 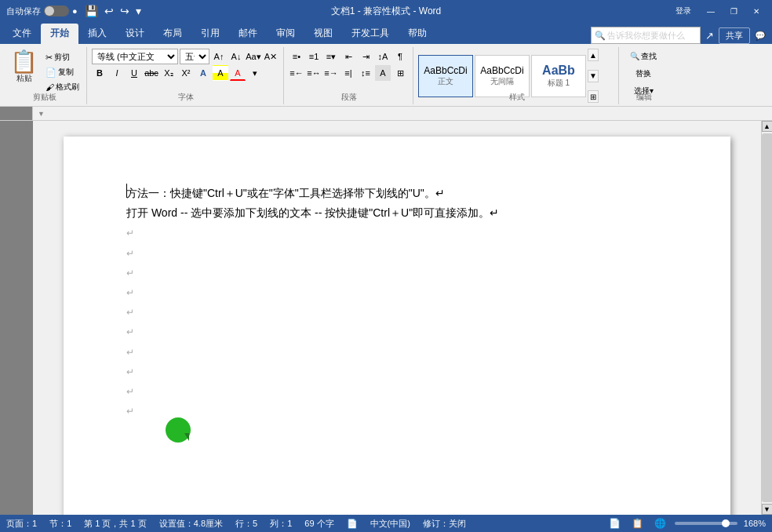 I want to click on redo-button: ↪, so click(x=125, y=11).